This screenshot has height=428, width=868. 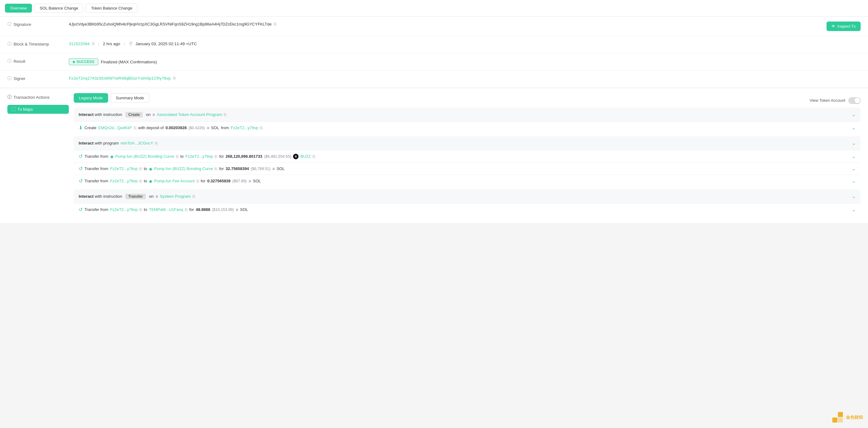 What do you see at coordinates (434, 45) in the screenshot?
I see `block-timestamp-row: ⓘ Block & Timestamp 311522094 ⎘ | 2 hrs …` at bounding box center [434, 45].